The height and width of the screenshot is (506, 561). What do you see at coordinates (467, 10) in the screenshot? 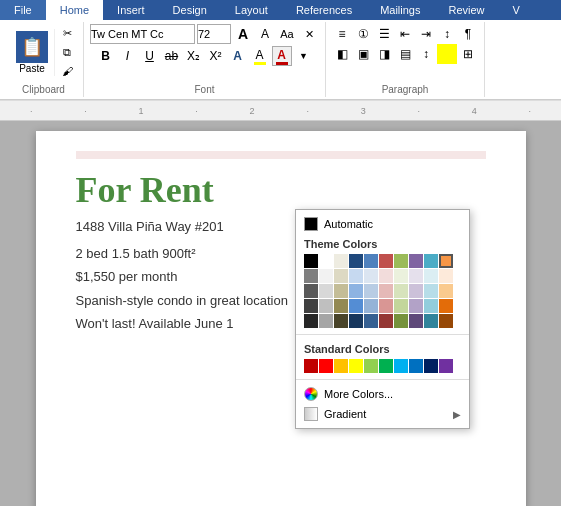
I see `tab-review: Review` at bounding box center [467, 10].